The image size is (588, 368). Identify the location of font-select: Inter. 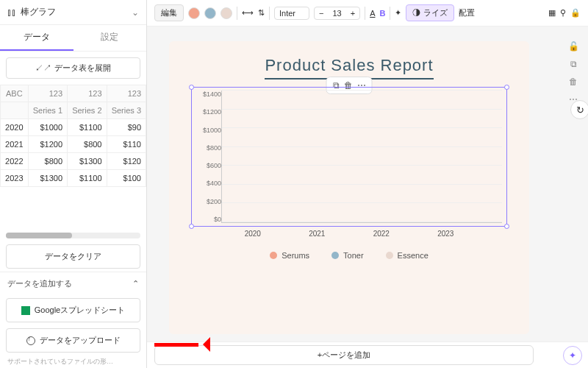
(292, 13).